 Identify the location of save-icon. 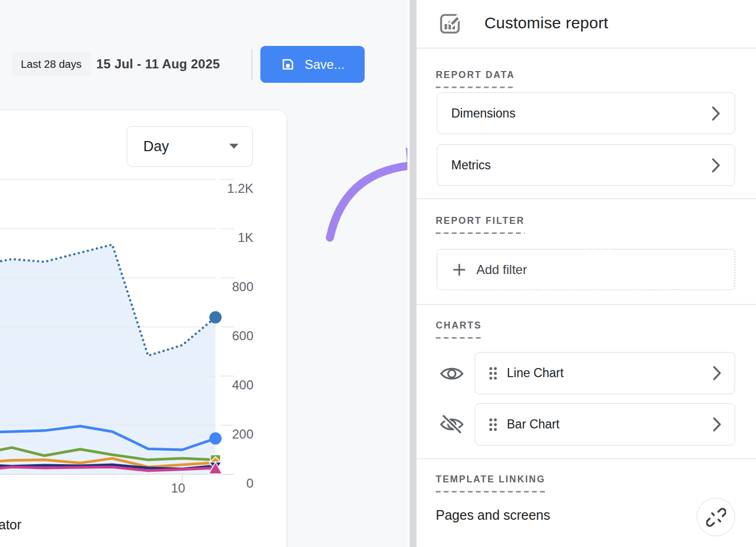
(288, 64).